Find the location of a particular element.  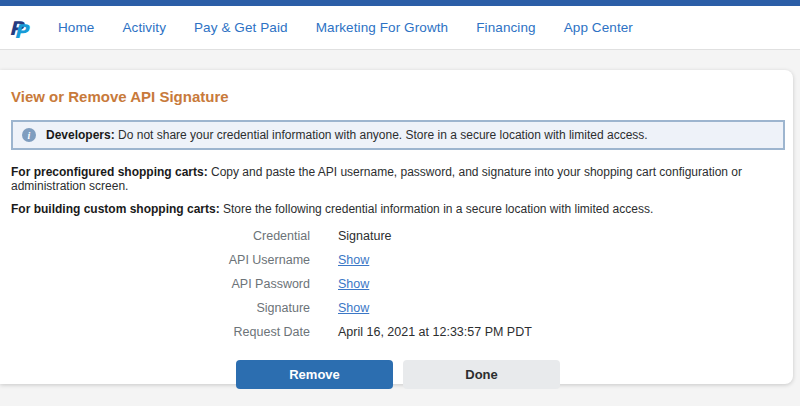

nav-links: Home Activity Pay & Get Paid Marketing F… is located at coordinates (346, 28).